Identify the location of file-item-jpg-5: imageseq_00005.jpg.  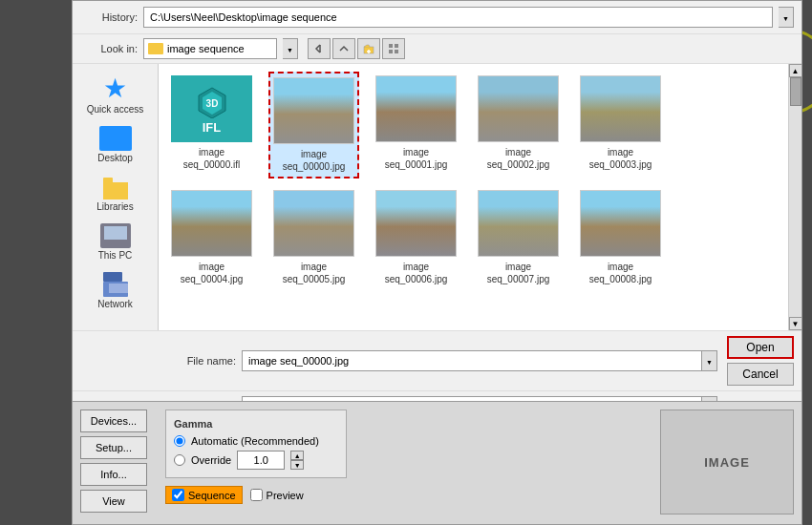
(313, 238).